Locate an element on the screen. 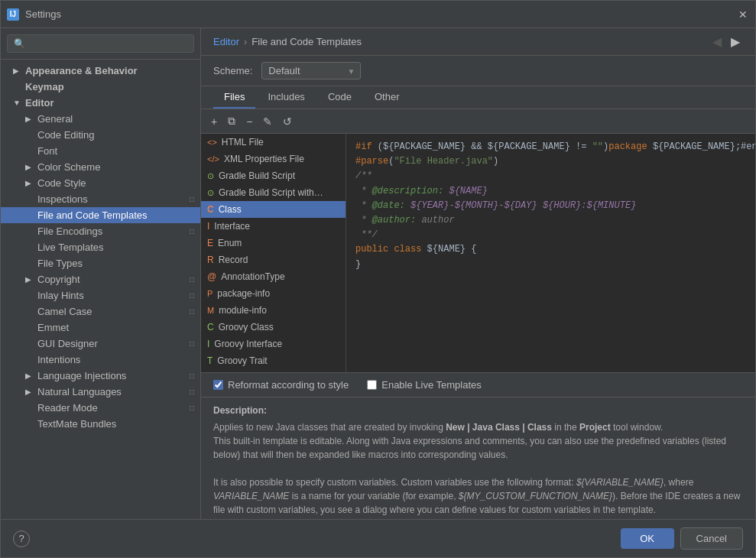 Image resolution: width=756 pixels, height=558 pixels. sidebar-item-natural-languages: ▶ Natural Languages □ is located at coordinates (101, 391).